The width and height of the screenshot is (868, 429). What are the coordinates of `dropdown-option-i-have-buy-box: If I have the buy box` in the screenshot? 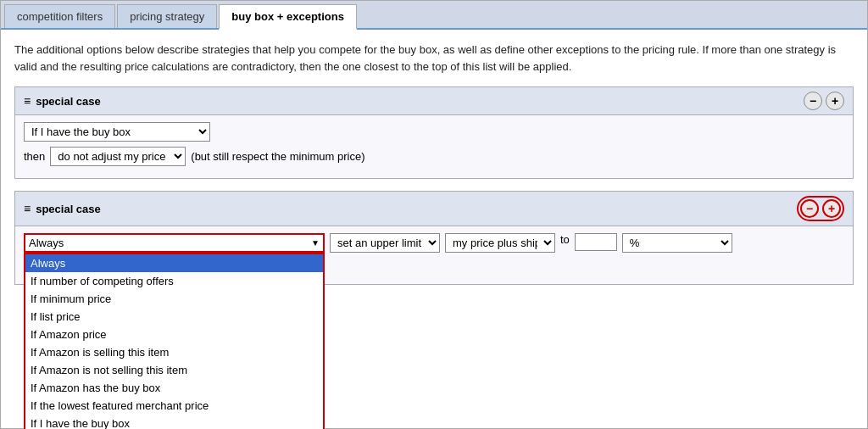 It's located at (175, 422).